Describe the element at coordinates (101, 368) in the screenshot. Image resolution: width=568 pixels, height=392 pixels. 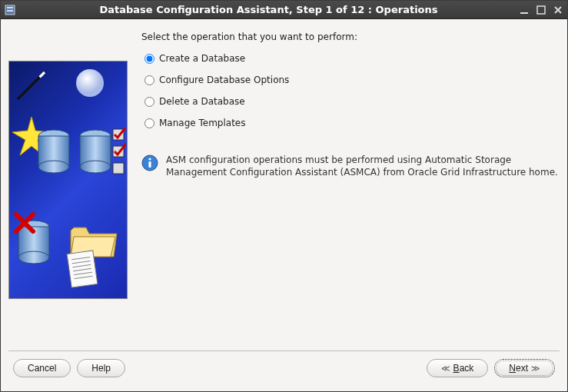
I see `help-button: Help` at that location.